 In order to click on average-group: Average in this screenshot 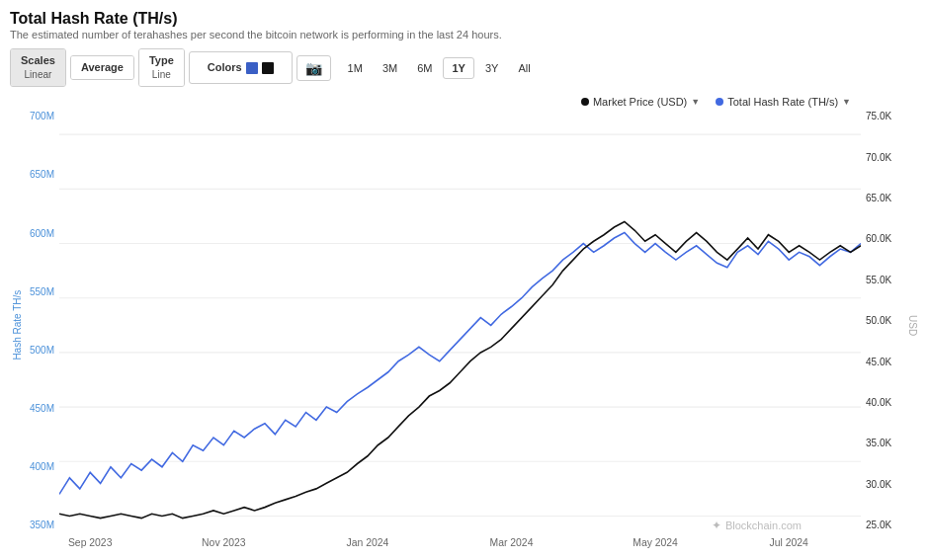, I will do `click(103, 67)`.